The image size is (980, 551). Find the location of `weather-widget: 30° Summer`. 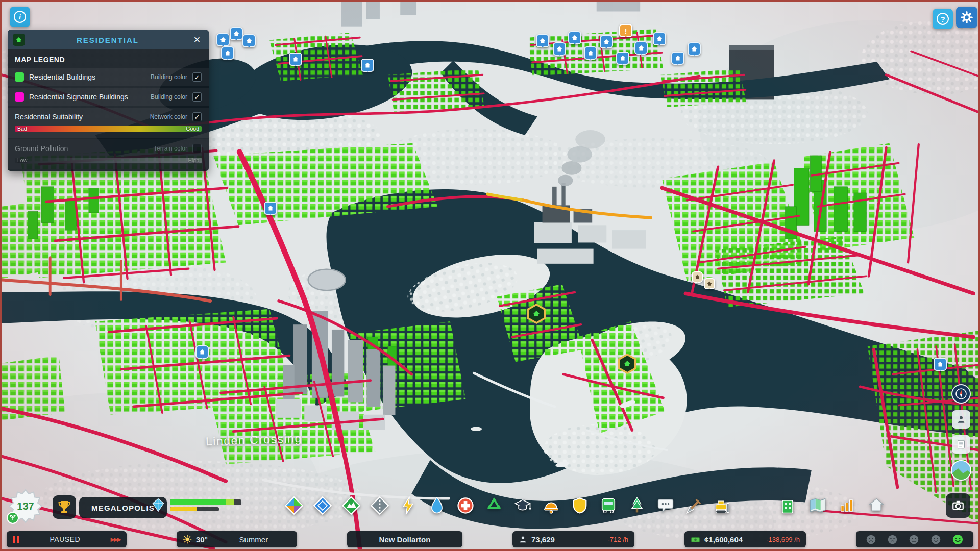

weather-widget: 30° Summer is located at coordinates (237, 539).